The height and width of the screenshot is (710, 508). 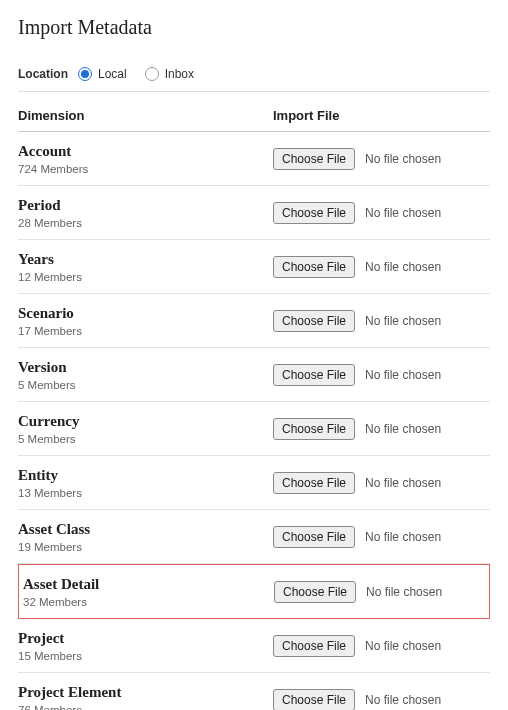 I want to click on table-header: Dimension Import File, so click(x=254, y=116).